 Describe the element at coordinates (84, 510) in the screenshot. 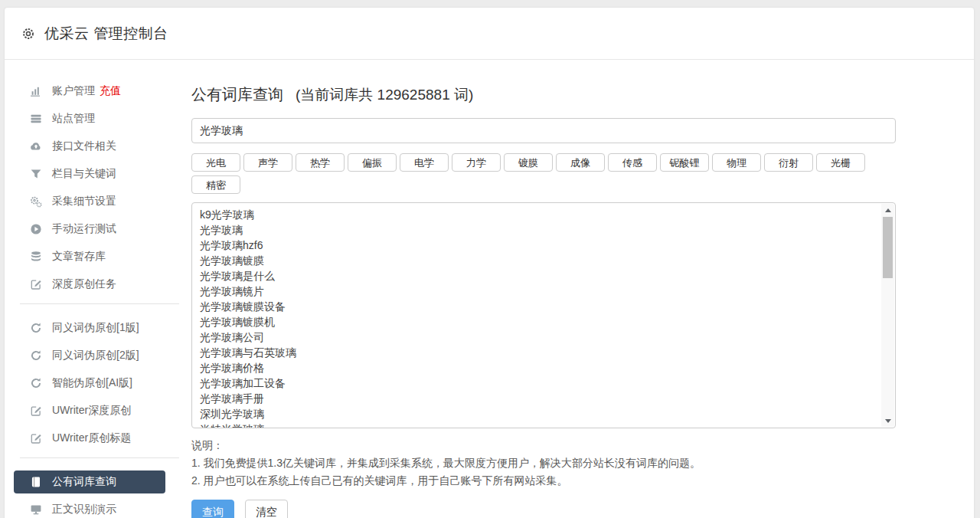

I see `sidebar-item-label: 正文识别演示` at that location.